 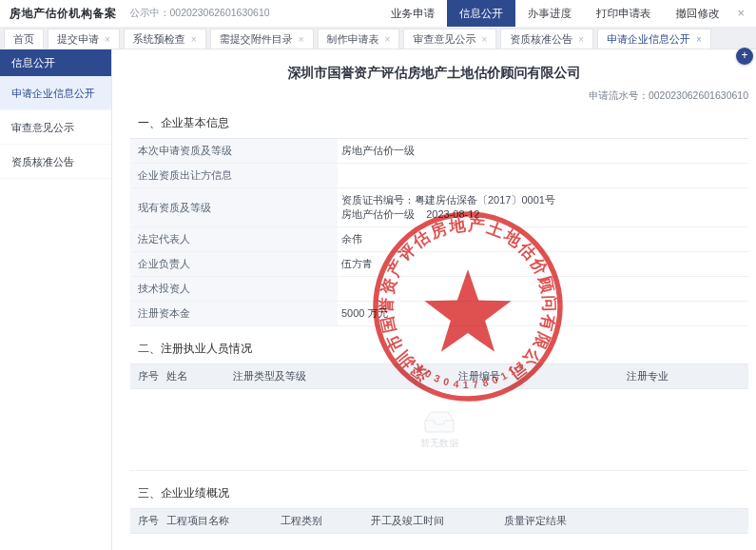 What do you see at coordinates (543, 240) in the screenshot?
I see `info-value: 余伟` at bounding box center [543, 240].